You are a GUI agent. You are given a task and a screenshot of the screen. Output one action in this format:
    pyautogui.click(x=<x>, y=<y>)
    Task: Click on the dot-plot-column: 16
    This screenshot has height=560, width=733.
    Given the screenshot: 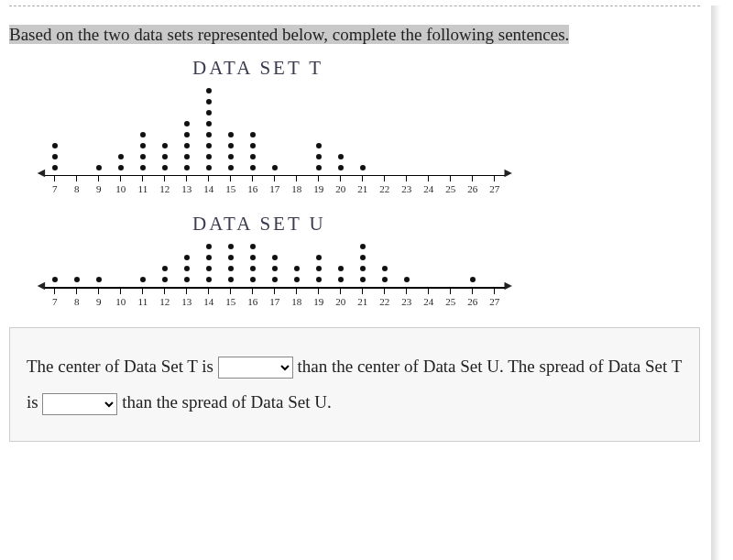 What is the action you would take?
    pyautogui.click(x=253, y=162)
    